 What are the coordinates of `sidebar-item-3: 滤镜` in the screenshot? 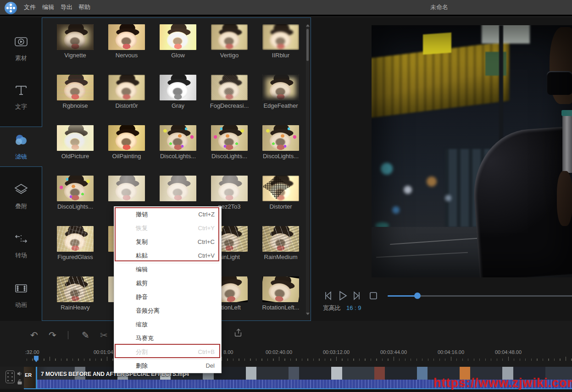 It's located at (21, 147).